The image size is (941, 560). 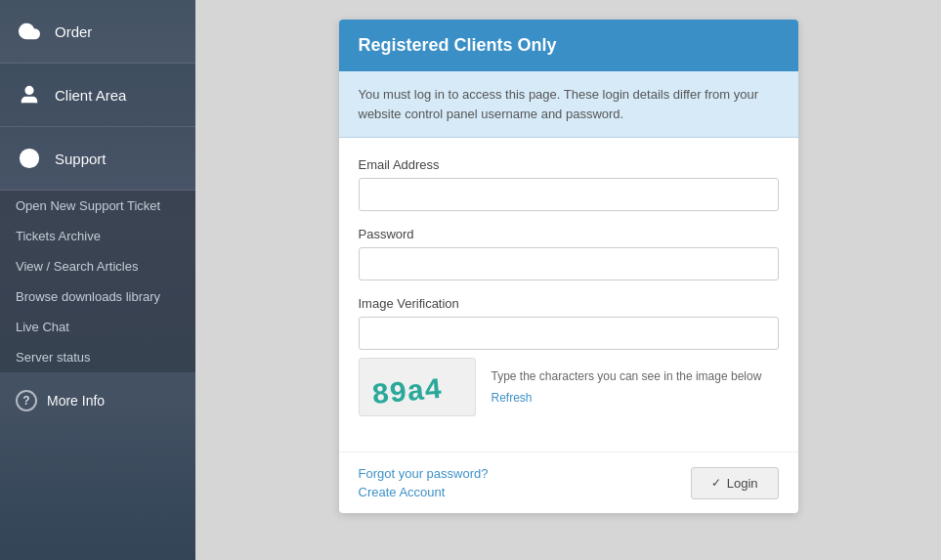 I want to click on captcha-svg: 89a4, so click(x=417, y=387).